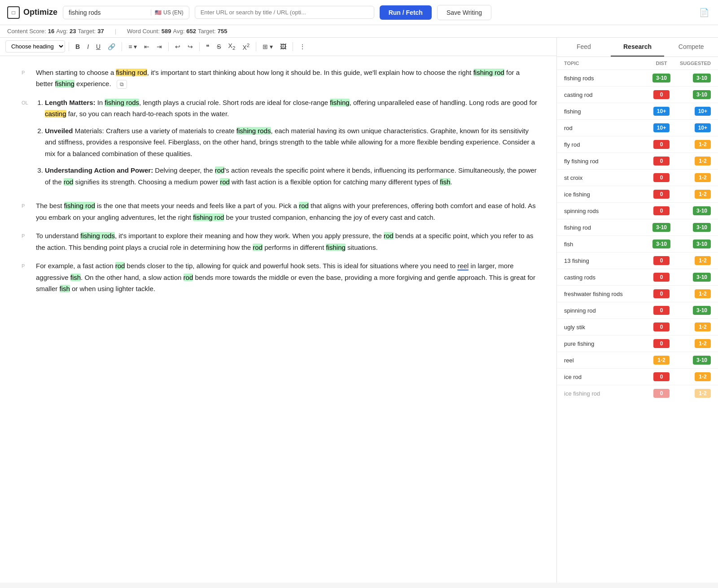 The height and width of the screenshot is (588, 718). Describe the element at coordinates (637, 161) in the screenshot. I see `table-row: fly fishing rod 0 1-2` at that location.